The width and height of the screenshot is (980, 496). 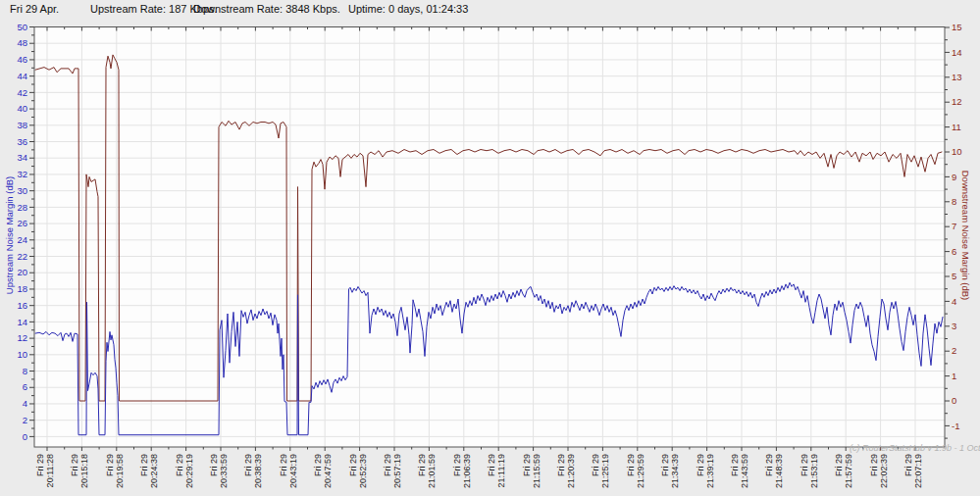 What do you see at coordinates (432, 471) in the screenshot?
I see `x-label-time: 21:01:59` at bounding box center [432, 471].